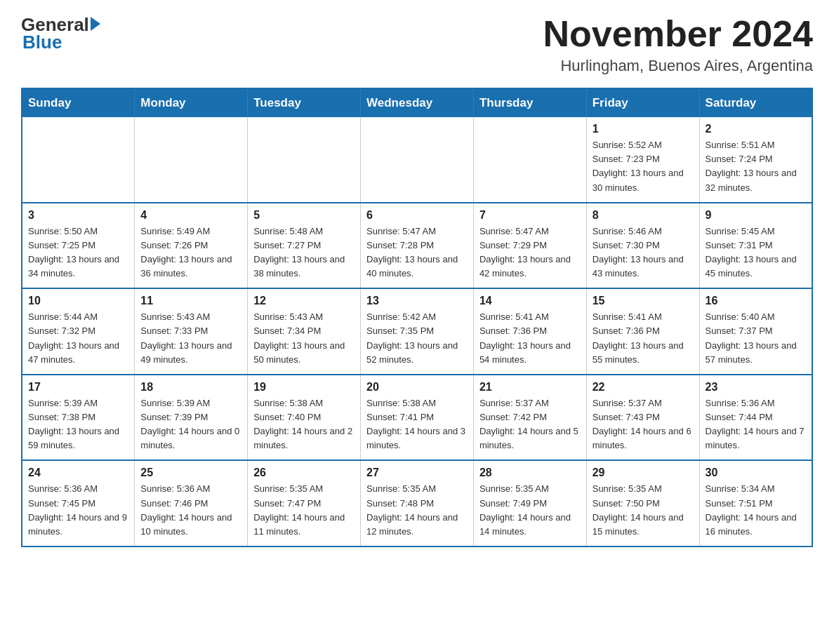 The width and height of the screenshot is (834, 644). Describe the element at coordinates (191, 418) in the screenshot. I see `calendar-cell: 18Sunrise: 5:39 AMSunset: 7:39 PMDayligh…` at that location.